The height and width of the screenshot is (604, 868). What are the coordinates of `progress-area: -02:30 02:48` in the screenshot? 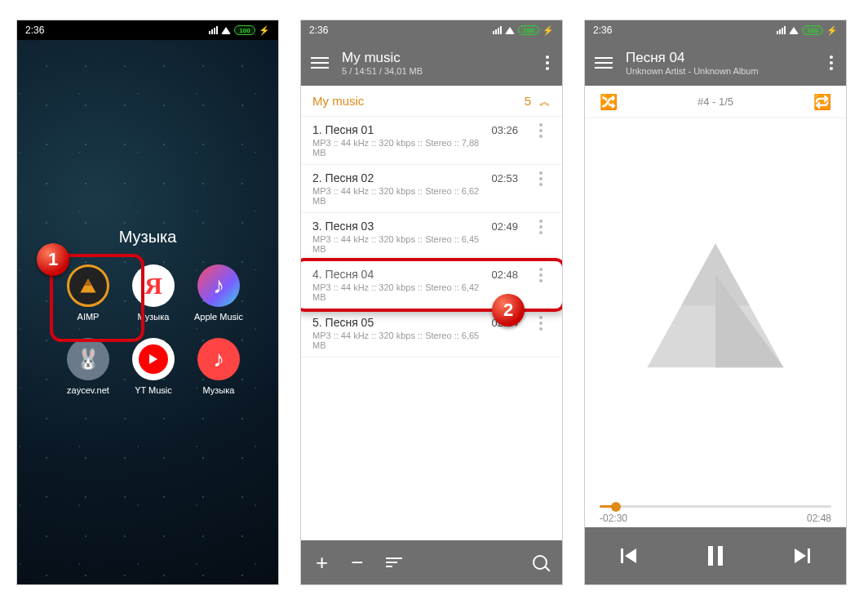 It's located at (715, 513).